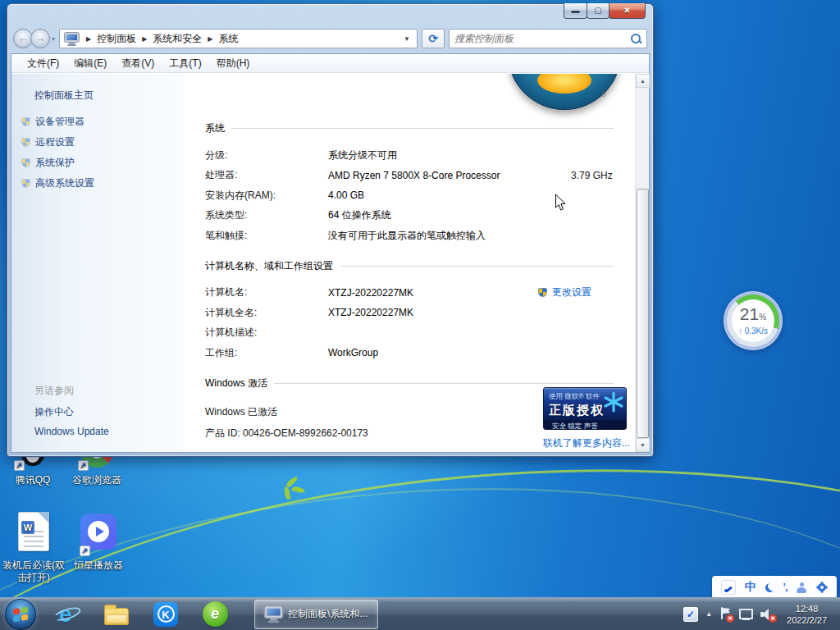 This screenshot has width=840, height=630. What do you see at coordinates (233, 64) in the screenshot?
I see `menu-help: 帮助(H)` at bounding box center [233, 64].